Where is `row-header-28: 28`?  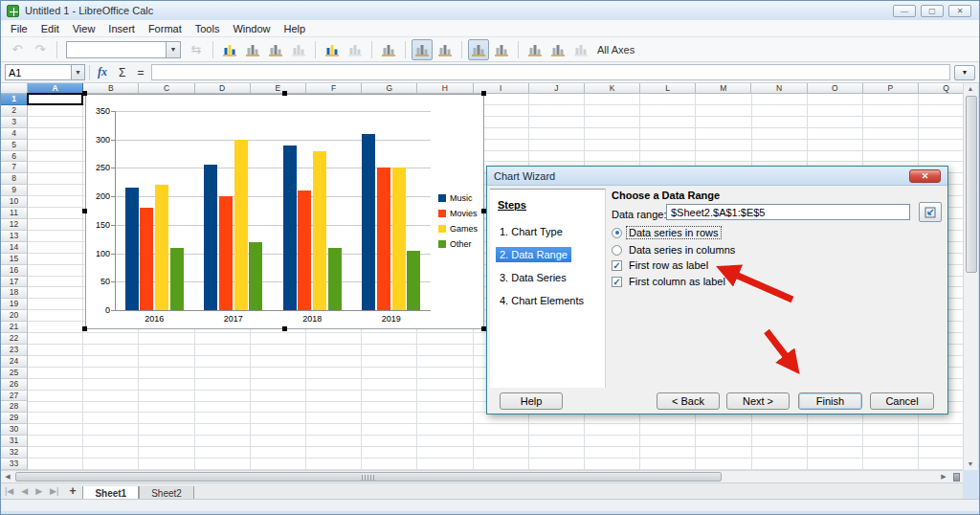 row-header-28: 28 is located at coordinates (14, 407).